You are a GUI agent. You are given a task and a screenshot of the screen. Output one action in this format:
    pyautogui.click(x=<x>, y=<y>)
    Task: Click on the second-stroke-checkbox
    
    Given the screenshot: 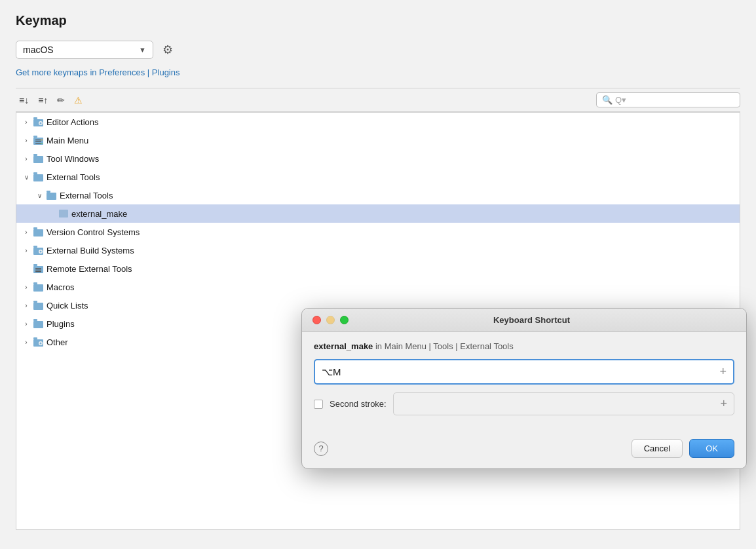 What is the action you would take?
    pyautogui.click(x=318, y=404)
    